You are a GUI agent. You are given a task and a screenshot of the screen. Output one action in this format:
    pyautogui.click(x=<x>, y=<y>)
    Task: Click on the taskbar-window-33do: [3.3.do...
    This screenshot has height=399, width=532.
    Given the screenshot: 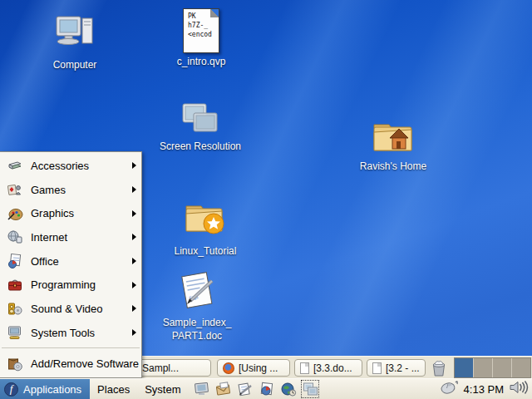 What is the action you would take?
    pyautogui.click(x=328, y=367)
    